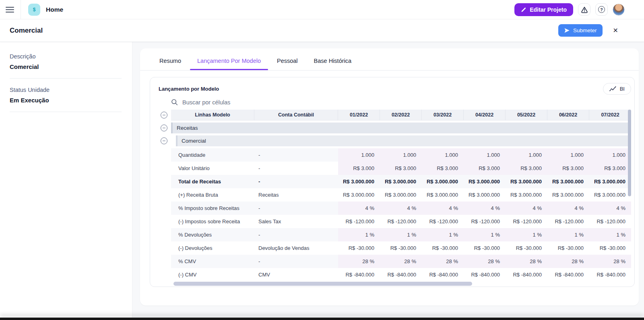  What do you see at coordinates (164, 115) in the screenshot?
I see `collapse-all-icon` at bounding box center [164, 115].